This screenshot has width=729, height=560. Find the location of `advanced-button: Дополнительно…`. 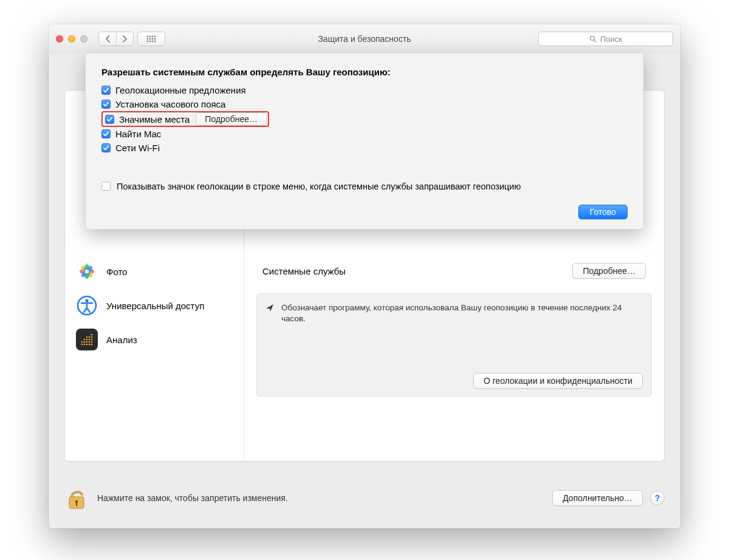

advanced-button: Дополнительно… is located at coordinates (598, 498).